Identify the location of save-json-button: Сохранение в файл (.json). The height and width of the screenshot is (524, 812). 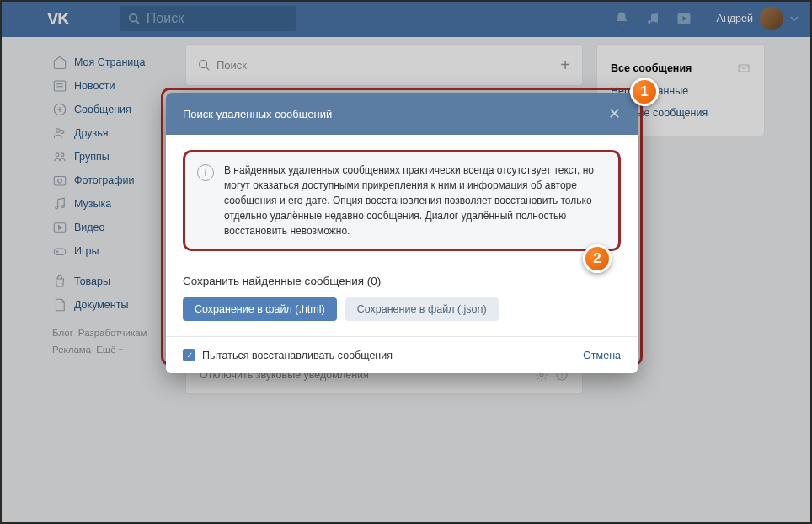
(422, 309).